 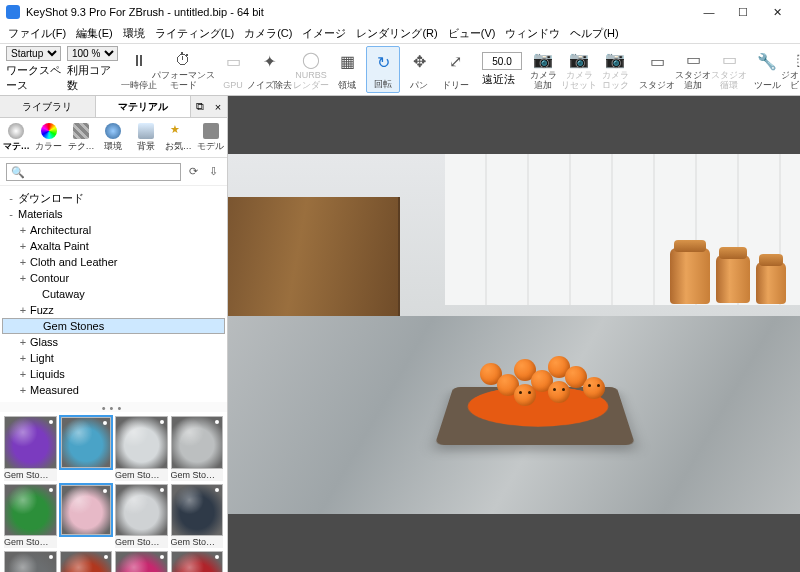 I want to click on tree-row: +Liquids, so click(x=114, y=374).